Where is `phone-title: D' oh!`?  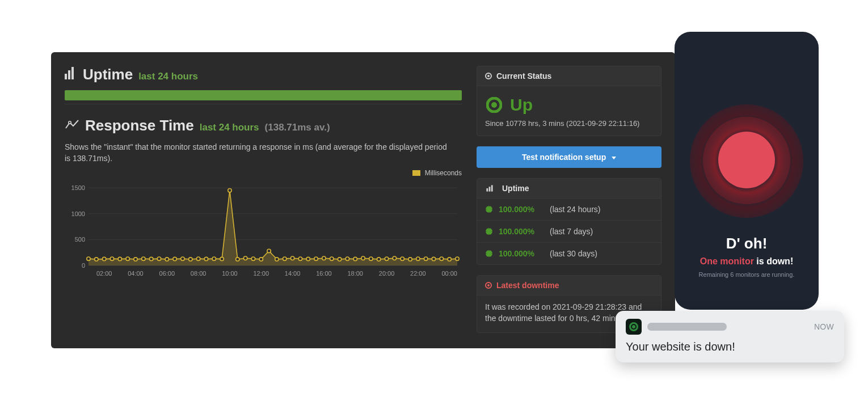
phone-title: D' oh! is located at coordinates (747, 244).